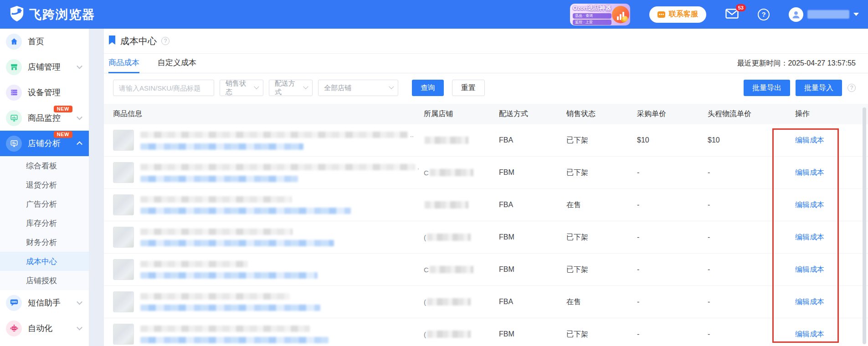  Describe the element at coordinates (864, 226) in the screenshot. I see `vertical-scrollbar` at that location.